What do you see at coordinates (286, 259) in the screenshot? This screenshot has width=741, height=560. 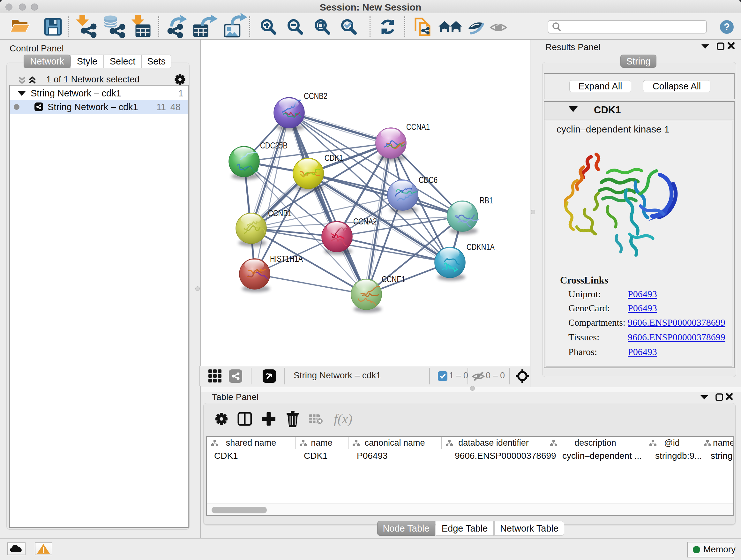 I see `svg-text: HIST1H1A` at bounding box center [286, 259].